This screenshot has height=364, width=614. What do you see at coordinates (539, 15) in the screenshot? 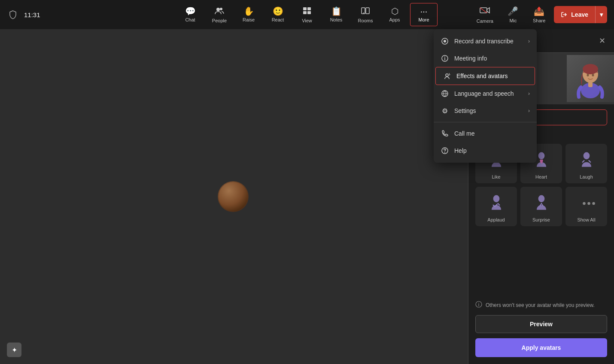
I see `topbar-right: Camera 🎤 Mic 📤 Share Leave ▾` at bounding box center [539, 15].